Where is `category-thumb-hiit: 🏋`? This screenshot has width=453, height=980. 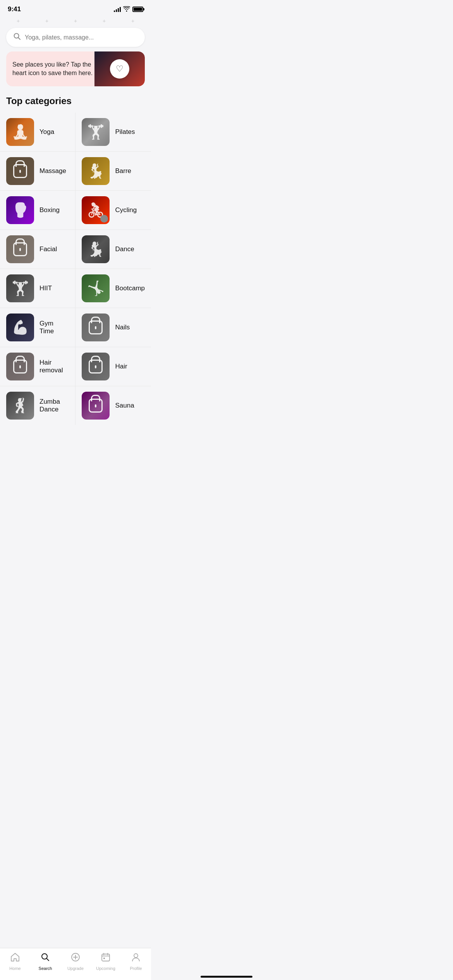
category-thumb-hiit: 🏋 is located at coordinates (20, 288).